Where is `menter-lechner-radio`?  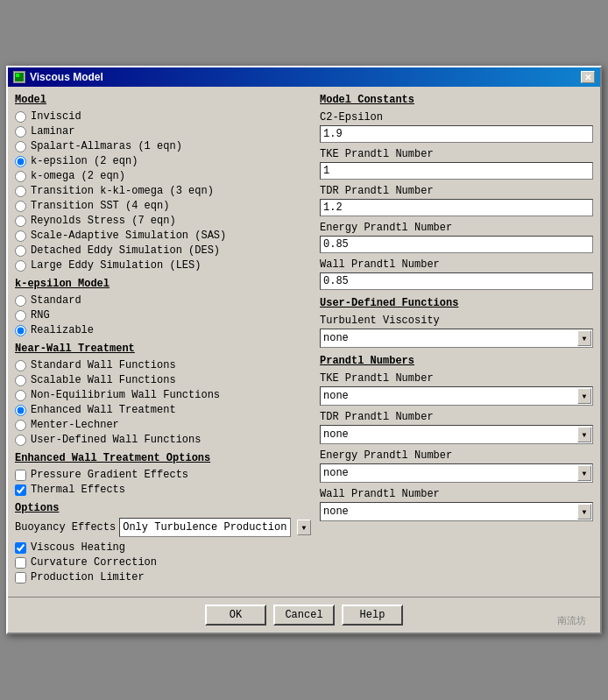 menter-lechner-radio is located at coordinates (21, 426).